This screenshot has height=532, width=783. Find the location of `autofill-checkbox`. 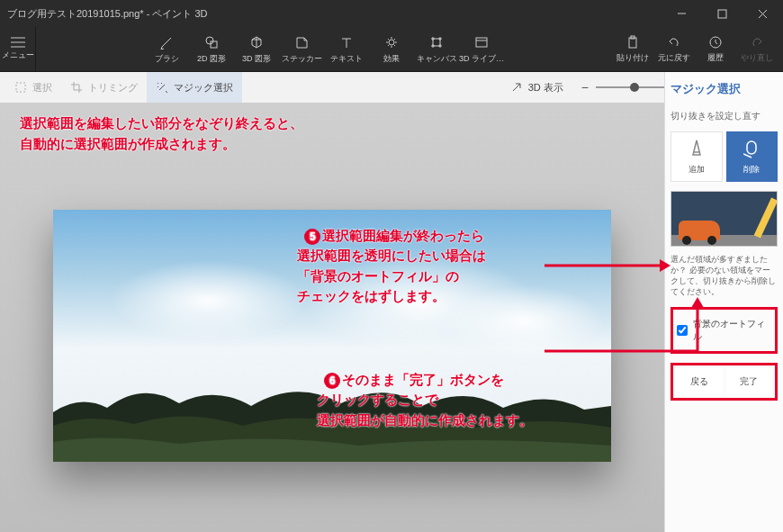

autofill-checkbox is located at coordinates (682, 330).